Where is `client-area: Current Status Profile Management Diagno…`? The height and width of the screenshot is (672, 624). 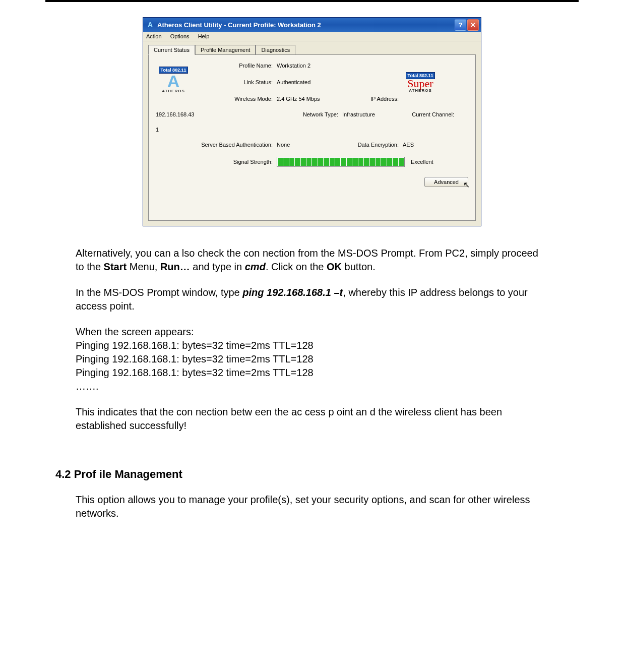
client-area: Current Status Profile Management Diagno… is located at coordinates (312, 134).